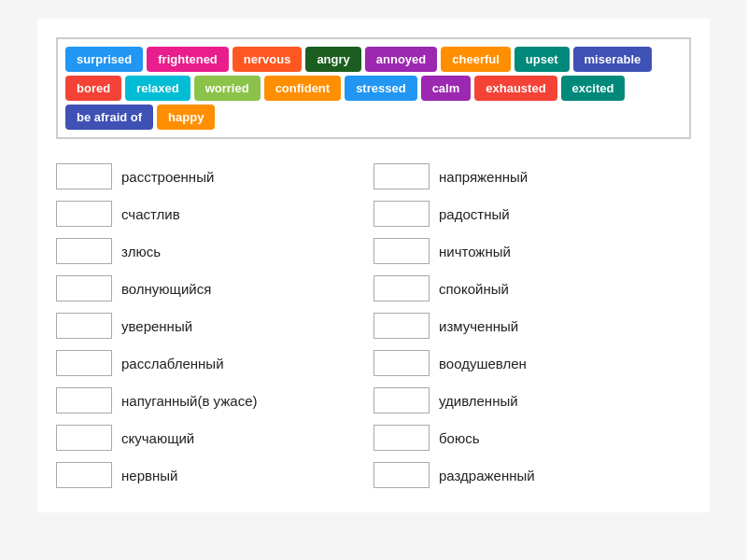  I want to click on chip-frightened: frightened, so click(188, 60).